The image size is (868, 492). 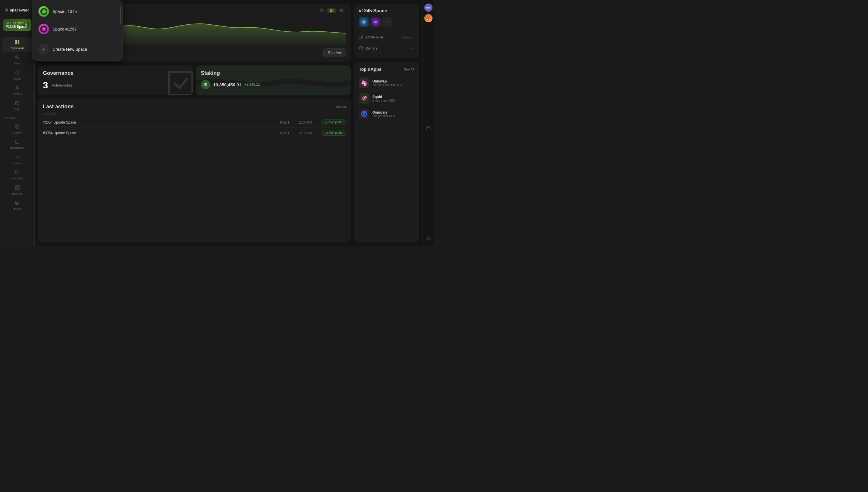 I want to click on space-1345-name: Space #1345, so click(x=65, y=11).